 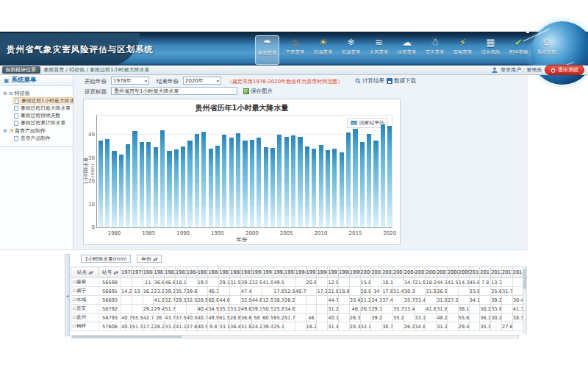 What do you see at coordinates (348, 180) in the screenshot?
I see `bar-2014` at bounding box center [348, 180].